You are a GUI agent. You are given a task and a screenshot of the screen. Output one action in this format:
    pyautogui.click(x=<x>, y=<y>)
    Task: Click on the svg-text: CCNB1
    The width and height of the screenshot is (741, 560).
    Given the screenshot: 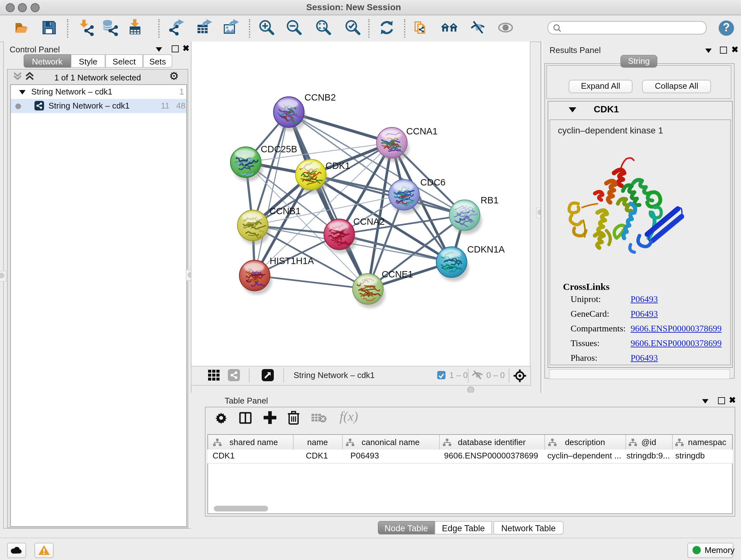 What is the action you would take?
    pyautogui.click(x=285, y=211)
    